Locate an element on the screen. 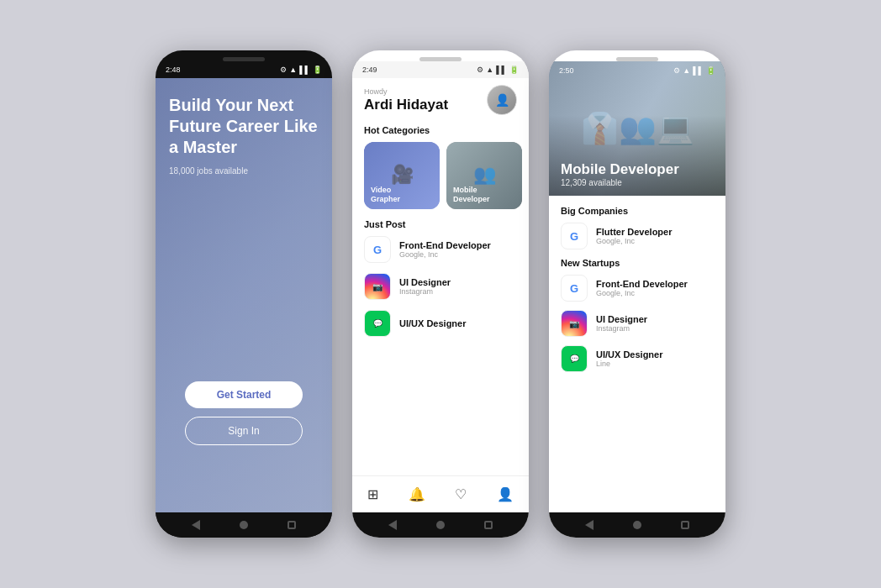 The width and height of the screenshot is (881, 588). user-avatar: 👤 is located at coordinates (502, 100).